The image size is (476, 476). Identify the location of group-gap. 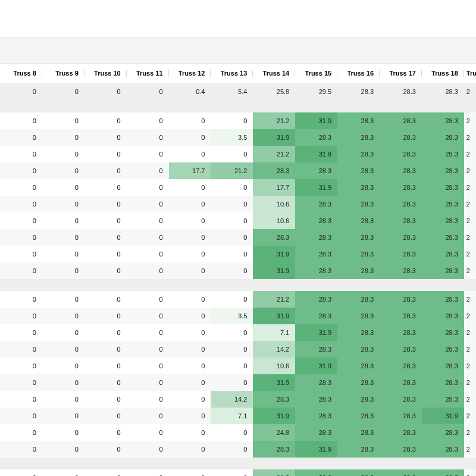
(238, 107).